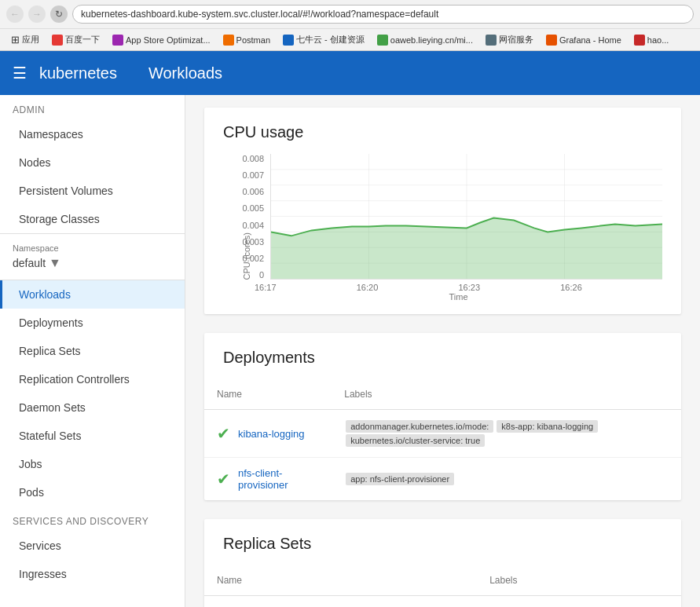 This screenshot has width=700, height=607. What do you see at coordinates (443, 394) in the screenshot?
I see `deployments-header-row: Name Labels` at bounding box center [443, 394].